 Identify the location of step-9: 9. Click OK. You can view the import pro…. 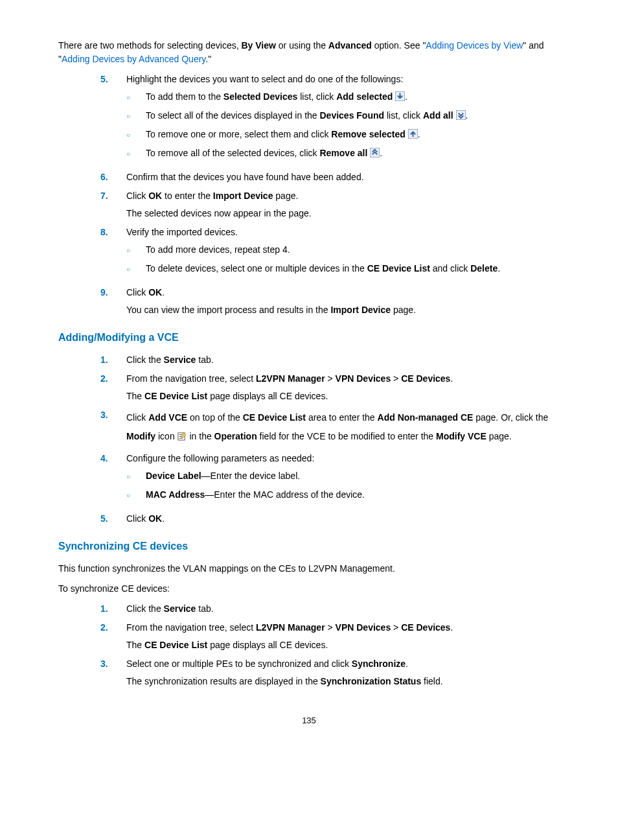
(309, 301).